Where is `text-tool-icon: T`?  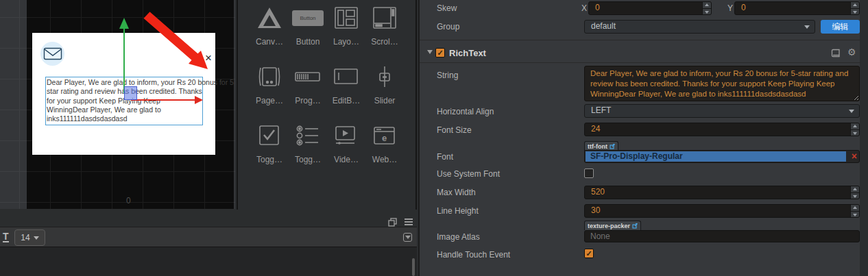
text-tool-icon: T is located at coordinates (5, 237).